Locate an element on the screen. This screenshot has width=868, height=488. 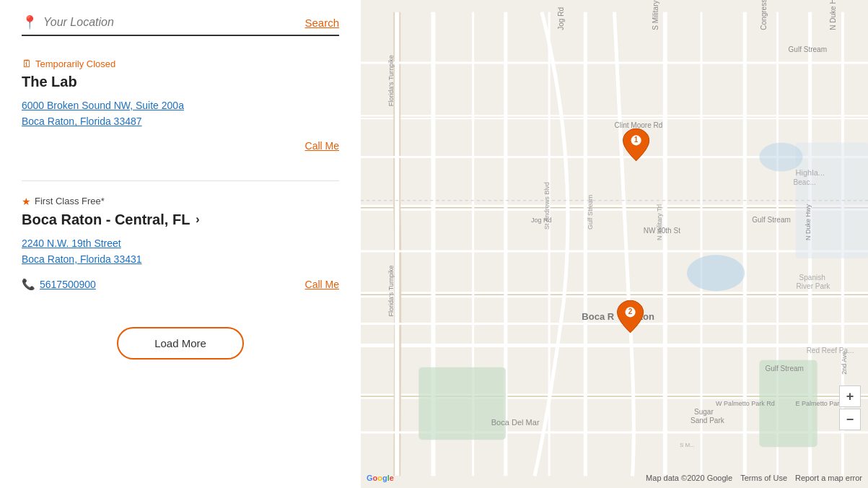
star-icon: ★ is located at coordinates (26, 201).